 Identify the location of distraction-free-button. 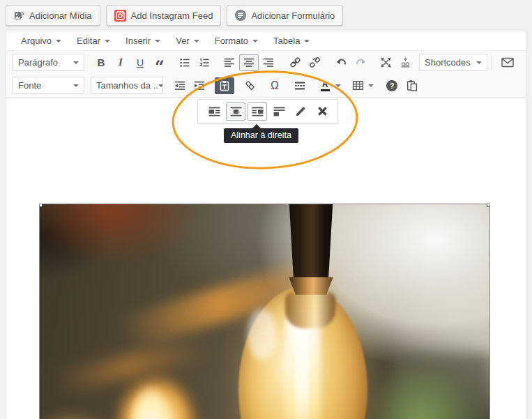
(405, 63).